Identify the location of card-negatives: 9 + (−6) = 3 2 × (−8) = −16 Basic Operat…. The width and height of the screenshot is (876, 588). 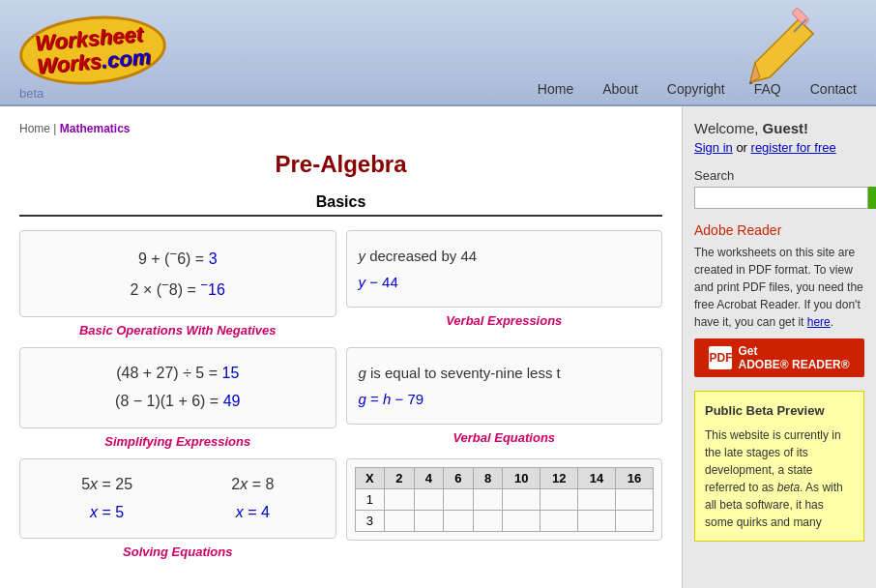
(178, 284).